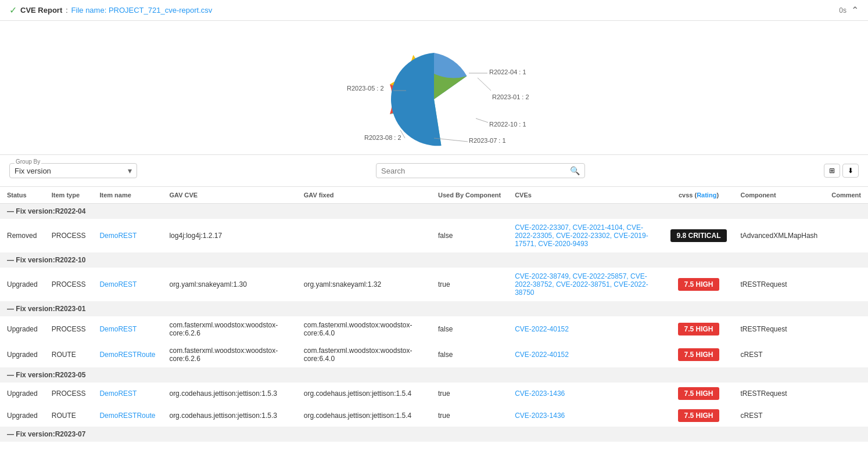 Image resolution: width=868 pixels, height=469 pixels. I want to click on top-bar: ✓ CVE Report : File name: PROJECT_721_cv…, so click(434, 10).